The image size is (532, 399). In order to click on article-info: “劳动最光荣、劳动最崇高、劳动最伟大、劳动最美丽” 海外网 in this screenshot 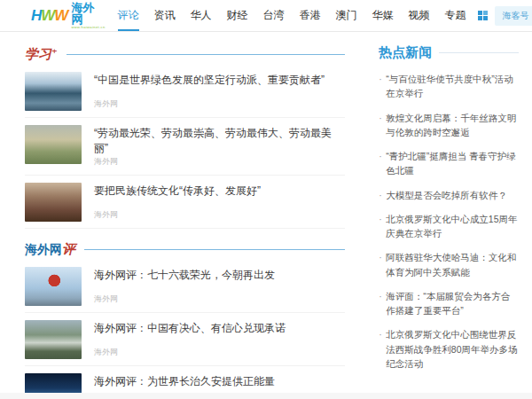, I will do `click(220, 147)`.